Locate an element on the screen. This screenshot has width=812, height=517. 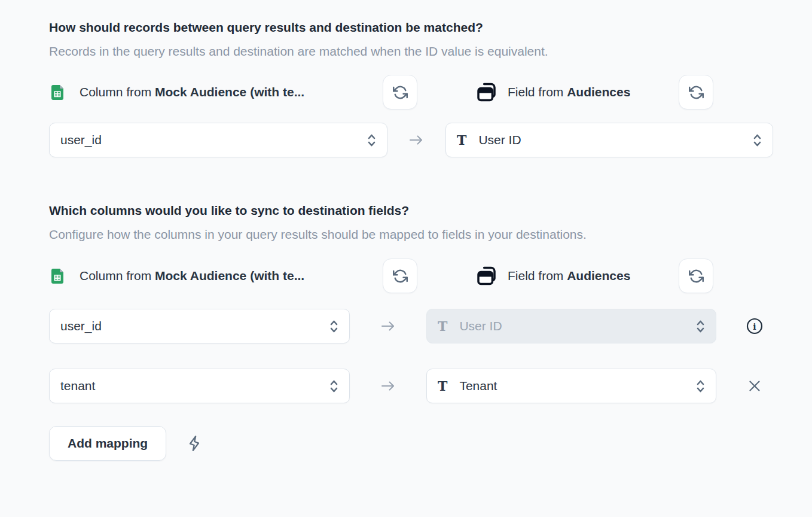
add-mapping-row: Add mapping is located at coordinates (431, 443).